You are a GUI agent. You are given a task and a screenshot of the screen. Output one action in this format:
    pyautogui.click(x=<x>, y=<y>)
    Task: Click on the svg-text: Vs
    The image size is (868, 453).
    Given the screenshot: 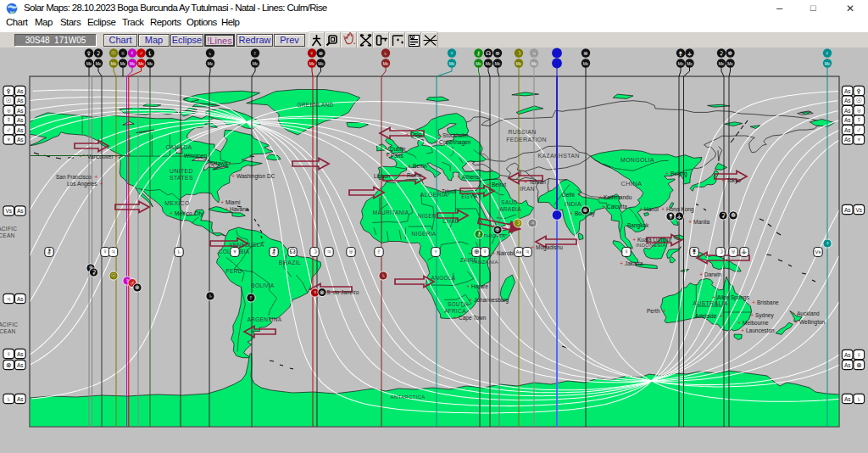 What is the action you would take?
    pyautogui.click(x=860, y=210)
    